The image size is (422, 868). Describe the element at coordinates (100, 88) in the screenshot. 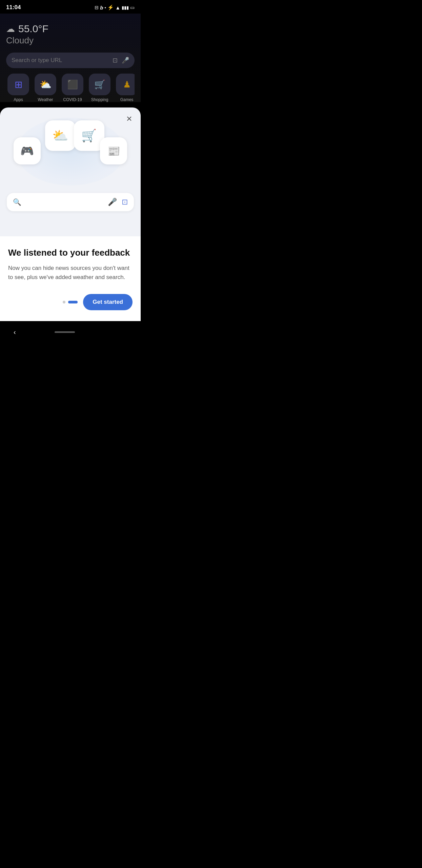

I see `quick-icon-shopping: 🛒 Shopping` at that location.